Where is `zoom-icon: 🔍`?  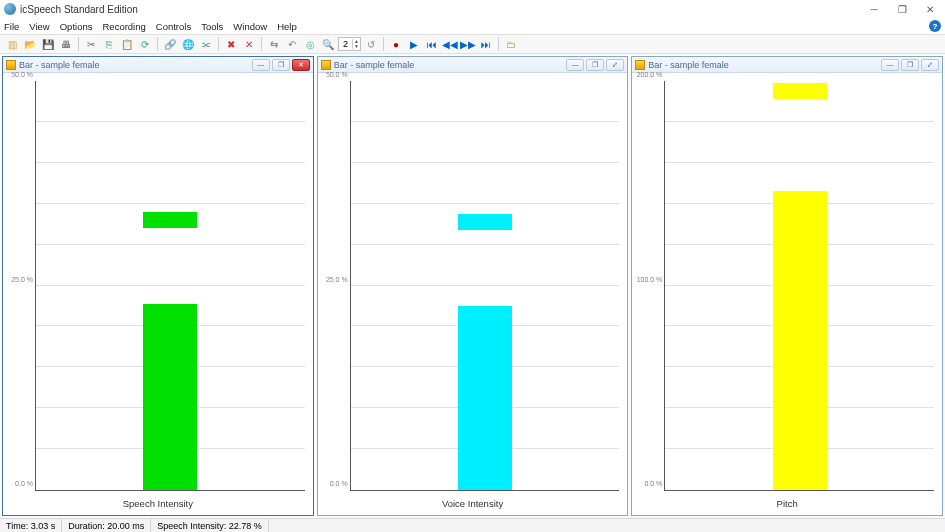
zoom-icon: 🔍 is located at coordinates (328, 44).